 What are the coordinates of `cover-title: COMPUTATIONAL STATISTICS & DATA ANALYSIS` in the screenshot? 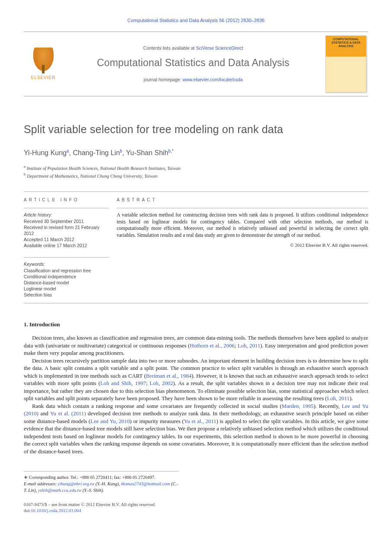 It's located at (346, 46).